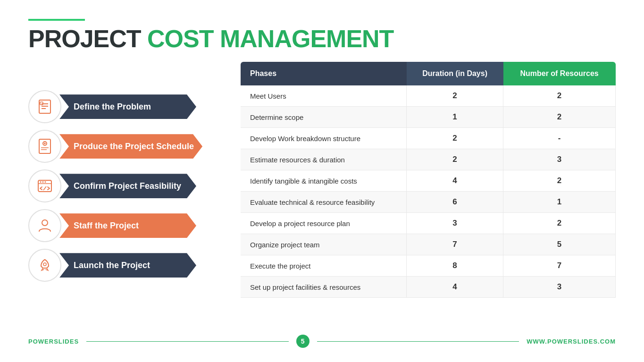  Describe the element at coordinates (130, 226) in the screenshot. I see `phase-item-staff: Staff the Project` at that location.